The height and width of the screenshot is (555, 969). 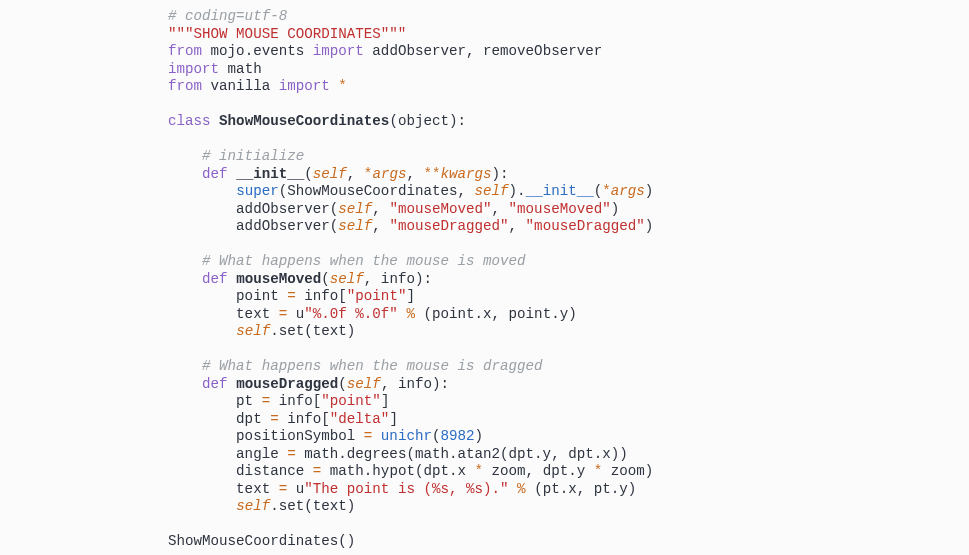 I want to click on rest: .set(text), so click(x=312, y=506).